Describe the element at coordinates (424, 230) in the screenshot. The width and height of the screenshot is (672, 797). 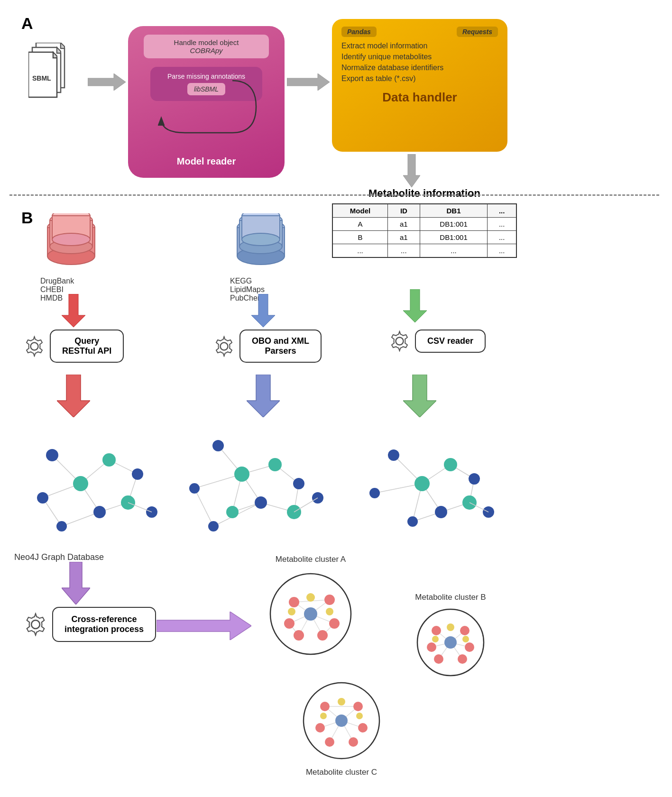
I see `metabolite-table: Model ID DB1 ... A a1 DB1:001 ... B a1 D…` at that location.